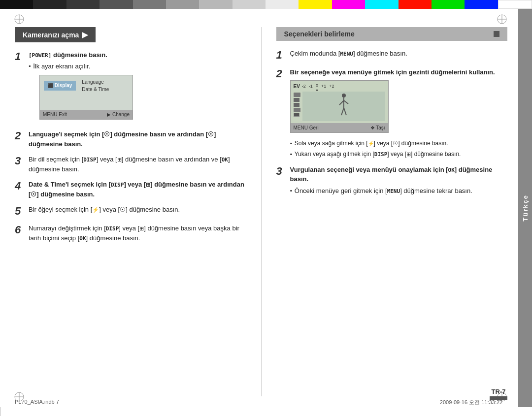  What do you see at coordinates (344, 106) in the screenshot?
I see `camera-figure` at bounding box center [344, 106].